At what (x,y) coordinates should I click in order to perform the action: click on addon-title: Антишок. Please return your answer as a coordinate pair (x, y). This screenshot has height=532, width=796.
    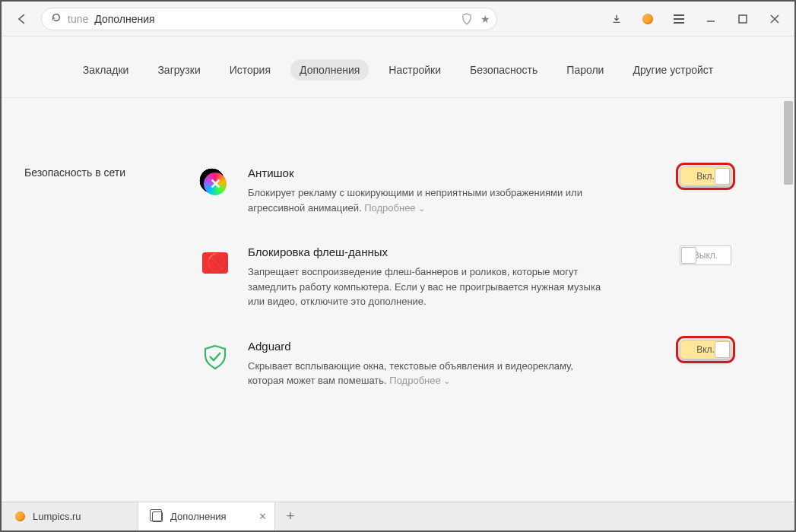
    Looking at the image, I should click on (448, 173).